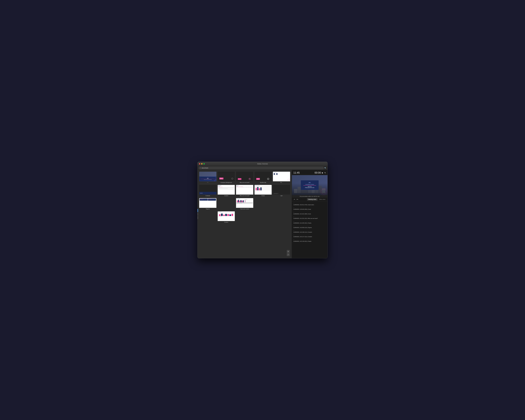  What do you see at coordinates (310, 217) in the screenshot?
I see `note-dash-3: --` at bounding box center [310, 217].